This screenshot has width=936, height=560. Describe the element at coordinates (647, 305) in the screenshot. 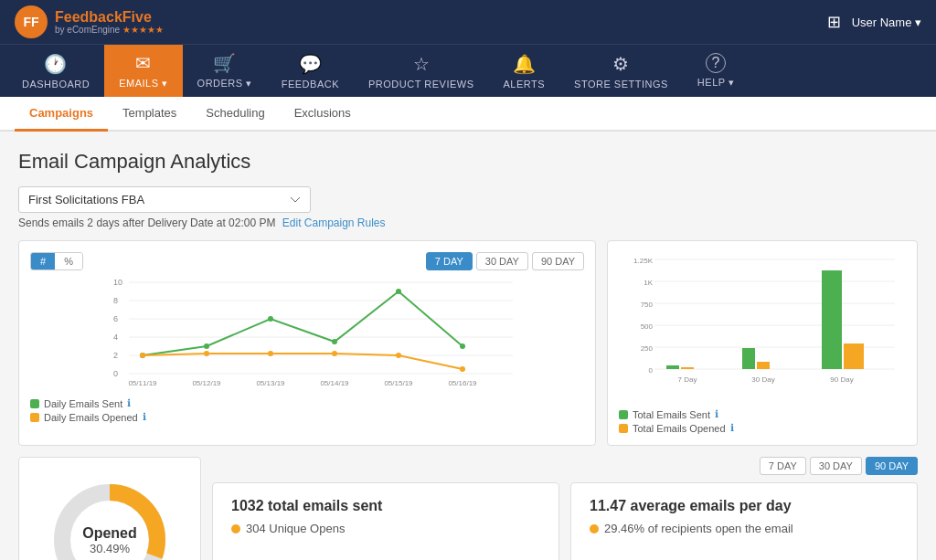

I see `svg-text: 750` at that location.